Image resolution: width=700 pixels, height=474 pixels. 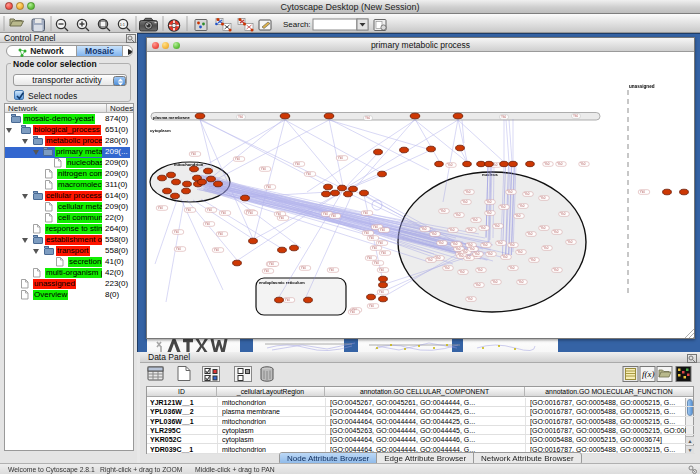 I want to click on svg-text: nucleus, so click(x=490, y=174).